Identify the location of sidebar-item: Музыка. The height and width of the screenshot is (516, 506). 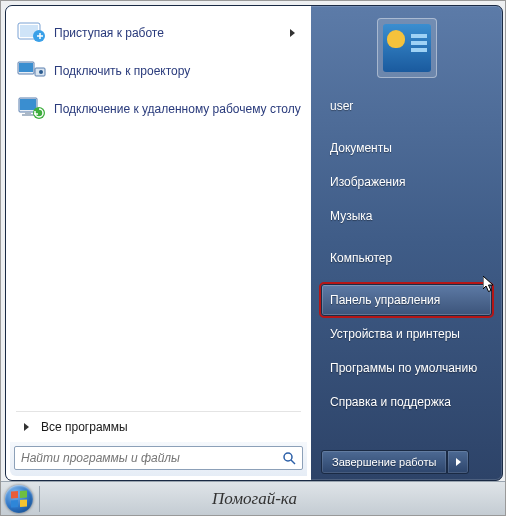
(406, 216).